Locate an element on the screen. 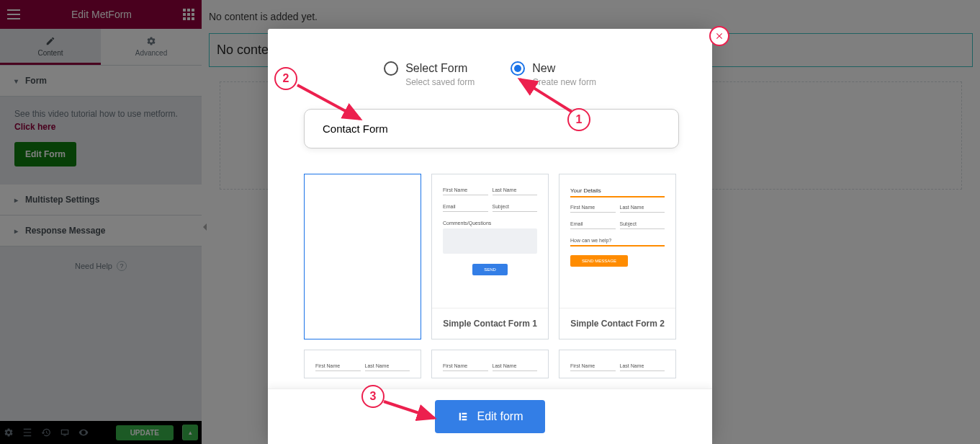 The width and height of the screenshot is (980, 444). close-button is located at coordinates (719, 36).